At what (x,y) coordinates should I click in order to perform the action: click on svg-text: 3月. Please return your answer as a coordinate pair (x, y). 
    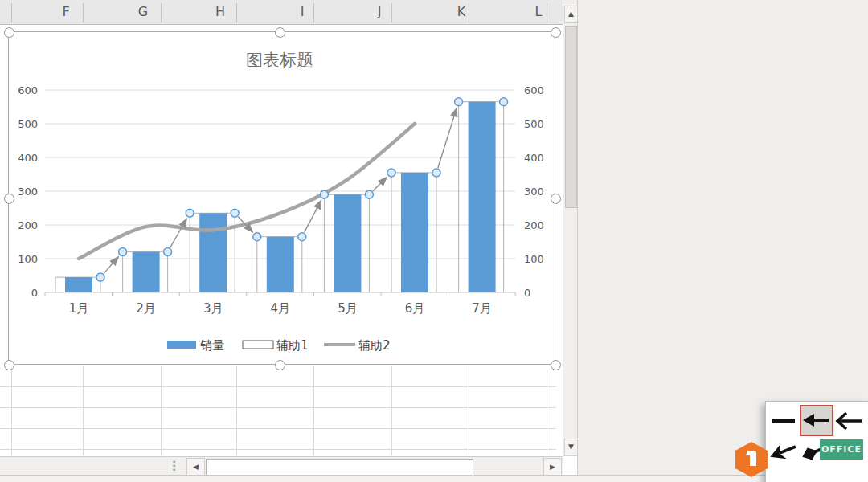
    Looking at the image, I should click on (214, 308).